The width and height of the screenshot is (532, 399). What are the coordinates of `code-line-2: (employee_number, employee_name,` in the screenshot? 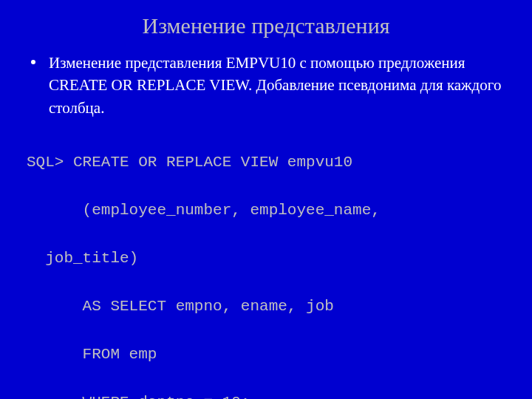 It's located at (266, 211).